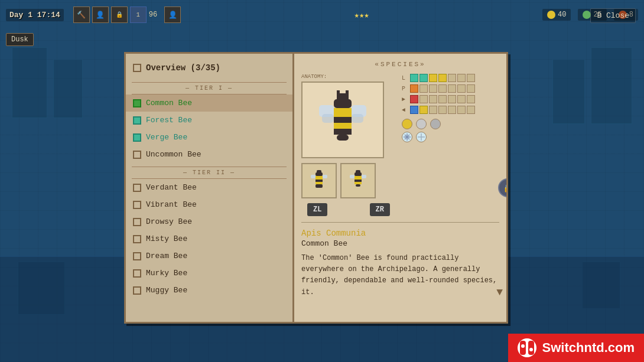 Image resolution: width=644 pixels, height=362 pixels. Describe the element at coordinates (169, 103) in the screenshot. I see `bee-name: Common Bee` at that location.